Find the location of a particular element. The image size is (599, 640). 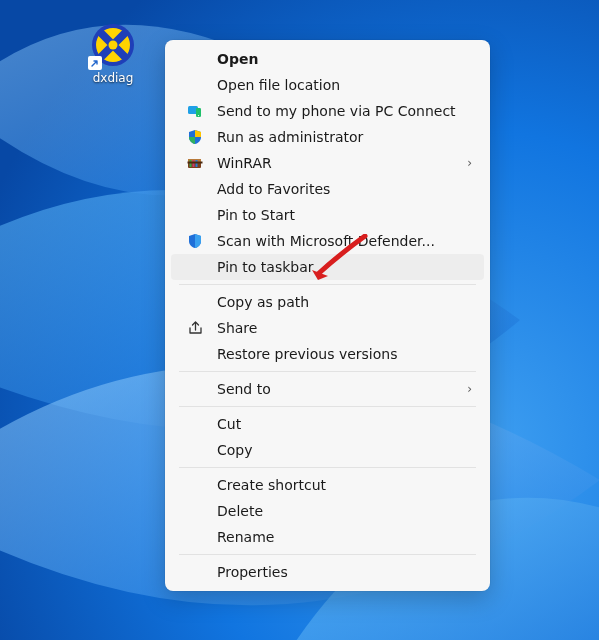

shortcut-arrow-icon is located at coordinates (95, 63).